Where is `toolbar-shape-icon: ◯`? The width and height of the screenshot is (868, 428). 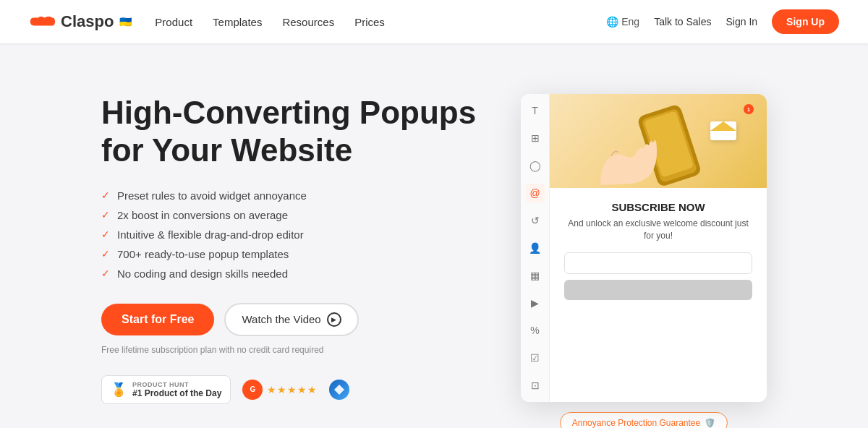 toolbar-shape-icon: ◯ is located at coordinates (535, 166).